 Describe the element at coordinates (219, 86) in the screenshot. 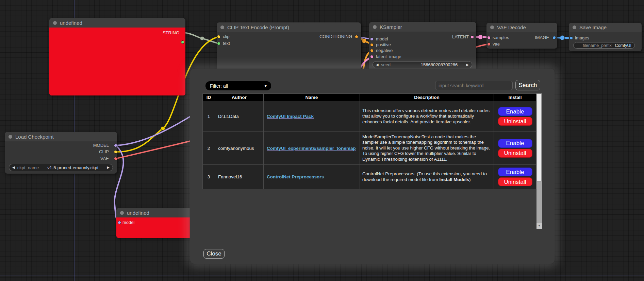

I see `filter-select-value: Filter: all` at that location.